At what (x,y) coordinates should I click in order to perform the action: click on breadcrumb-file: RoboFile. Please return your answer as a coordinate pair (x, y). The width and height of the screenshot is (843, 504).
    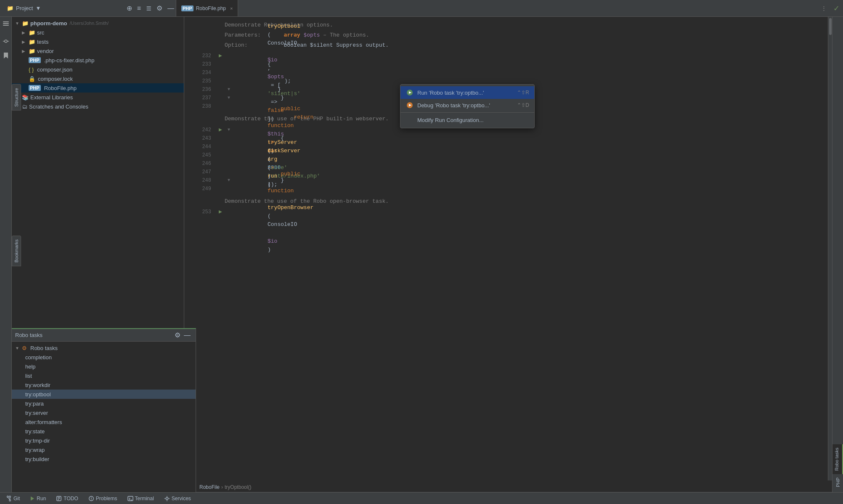
    Looking at the image, I should click on (209, 487).